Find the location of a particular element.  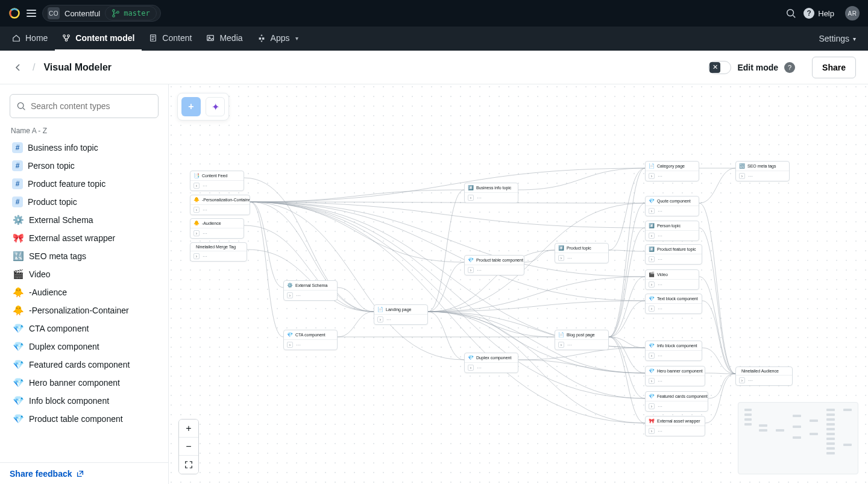

node-infoblock: 💎Info block component›⋯ is located at coordinates (674, 351).